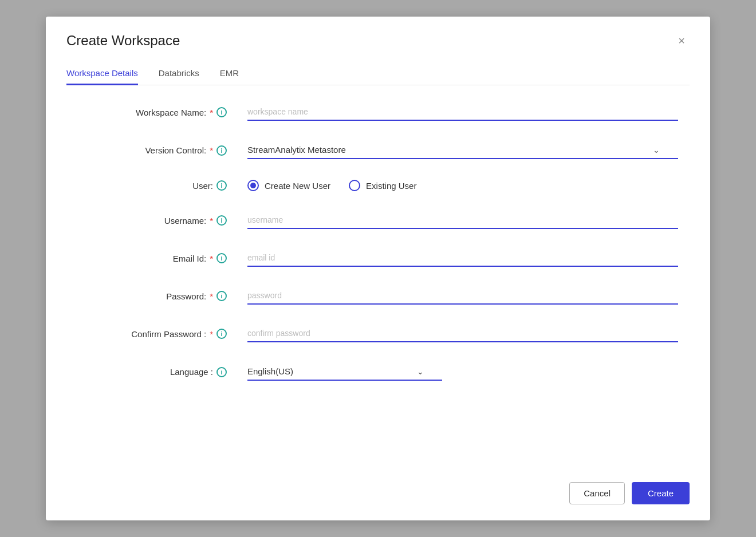  I want to click on password-row: Password: * i, so click(378, 296).